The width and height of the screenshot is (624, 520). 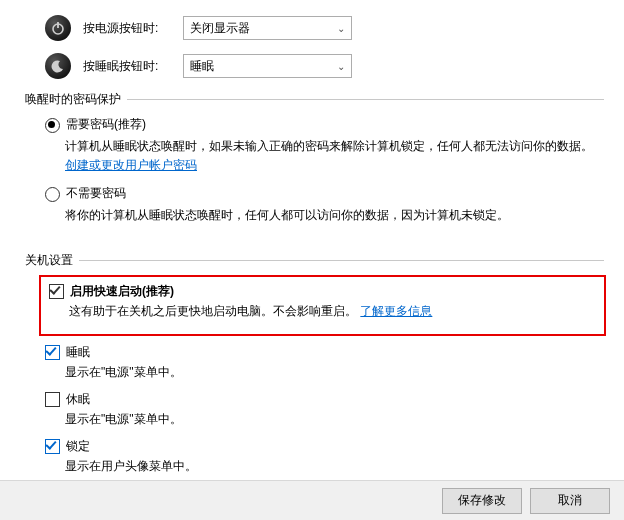 What do you see at coordinates (312, 500) in the screenshot?
I see `dialog-footer: 保存修改 取消` at bounding box center [312, 500].